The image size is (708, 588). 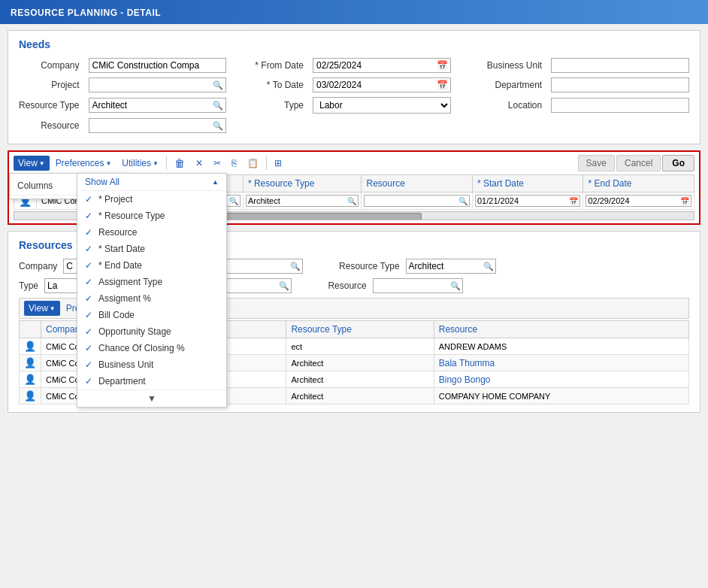 What do you see at coordinates (152, 348) in the screenshot?
I see `col-chance-closing-item: Chance Of Closing %` at bounding box center [152, 348].